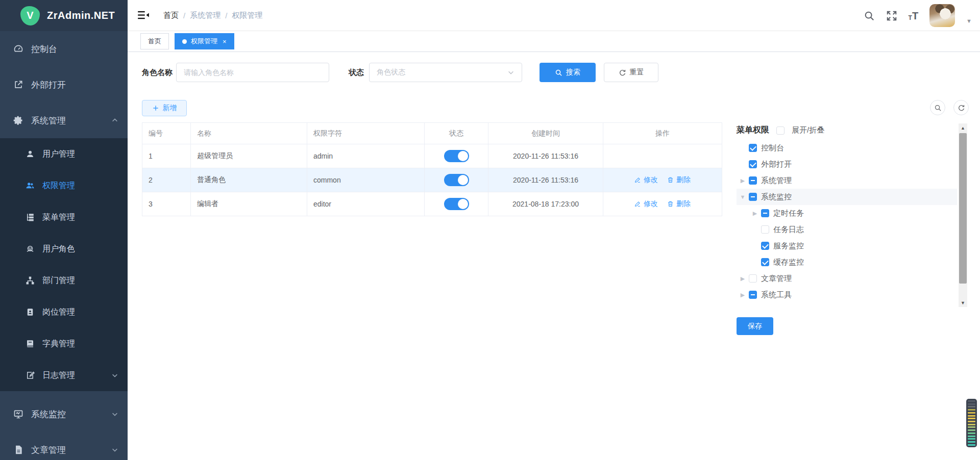 This screenshot has height=460, width=980. Describe the element at coordinates (963, 215) in the screenshot. I see `tree-scrollbar: ▲ ▼` at that location.